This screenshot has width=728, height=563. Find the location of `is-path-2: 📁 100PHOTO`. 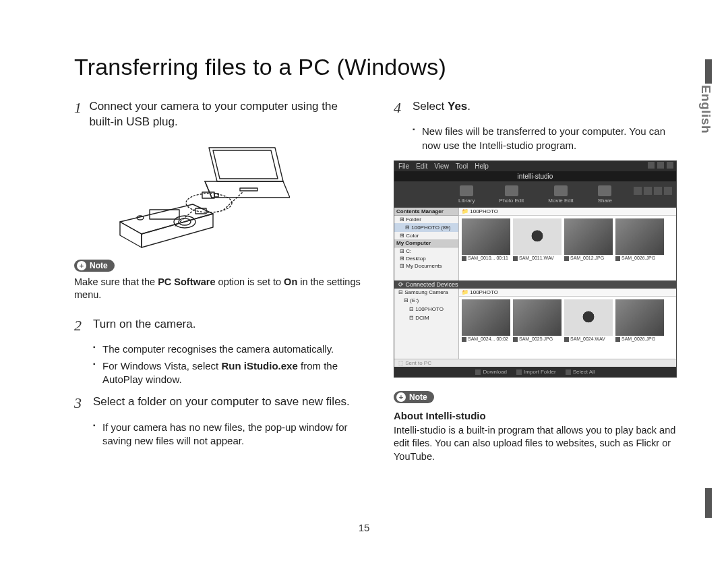

is-path-2: 📁 100PHOTO is located at coordinates (568, 293).